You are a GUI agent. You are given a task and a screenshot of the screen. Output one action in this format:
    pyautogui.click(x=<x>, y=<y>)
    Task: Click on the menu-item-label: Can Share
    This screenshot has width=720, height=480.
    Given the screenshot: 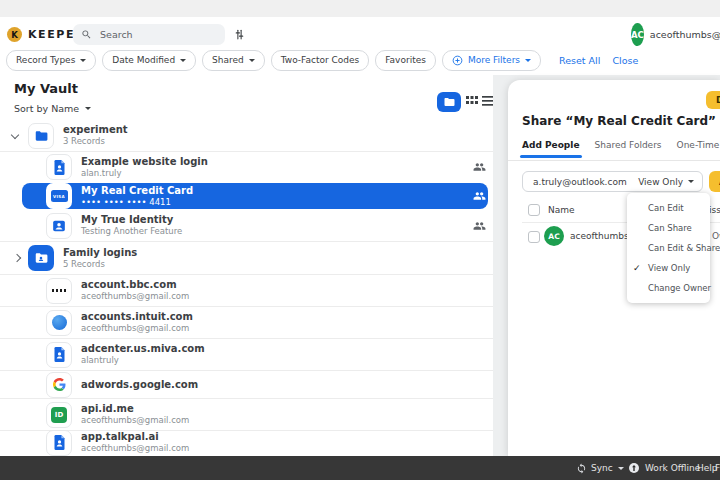 What is the action you would take?
    pyautogui.click(x=670, y=228)
    